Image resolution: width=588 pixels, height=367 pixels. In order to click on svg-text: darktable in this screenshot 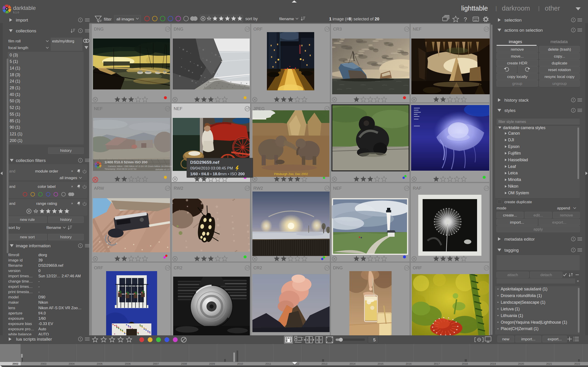, I will do `click(24, 8)`.